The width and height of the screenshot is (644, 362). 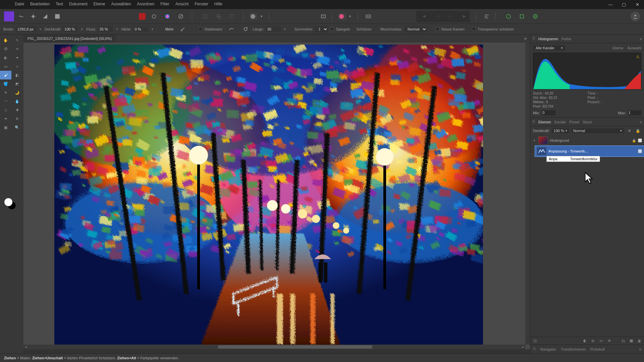 I want to click on erase-tool-icon: ◧, so click(x=17, y=75).